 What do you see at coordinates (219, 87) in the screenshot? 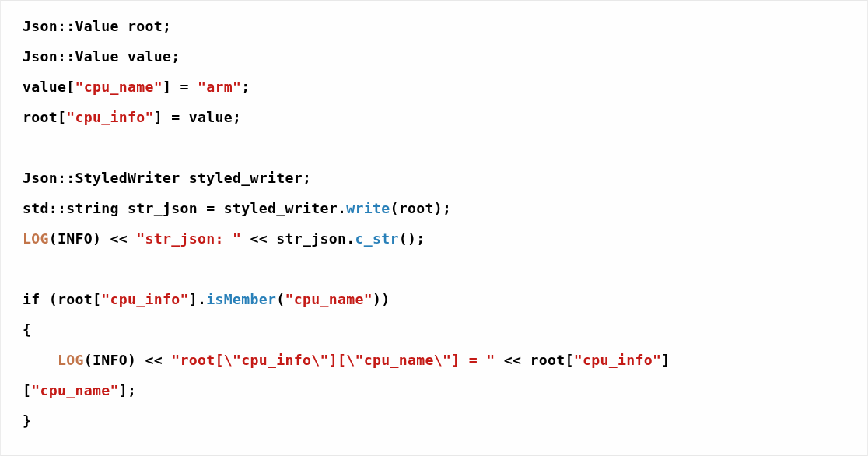
I see `code-token-string: "arm"` at bounding box center [219, 87].